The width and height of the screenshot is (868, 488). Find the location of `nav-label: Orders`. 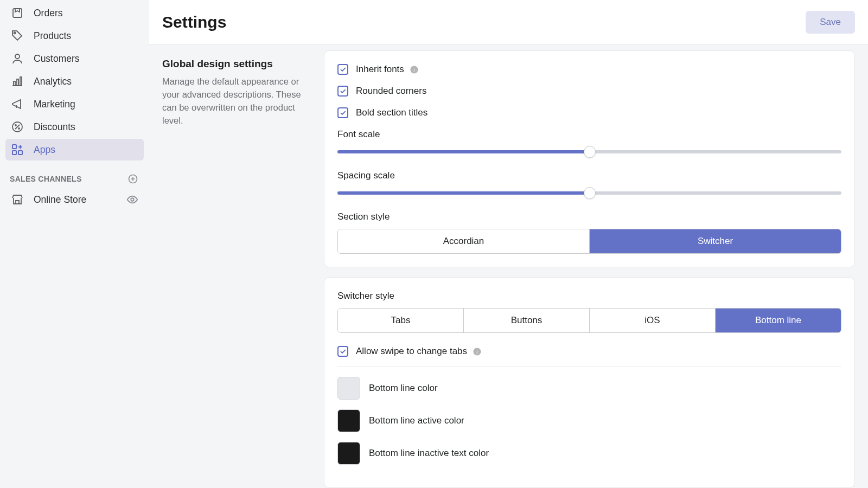

nav-label: Orders is located at coordinates (48, 13).